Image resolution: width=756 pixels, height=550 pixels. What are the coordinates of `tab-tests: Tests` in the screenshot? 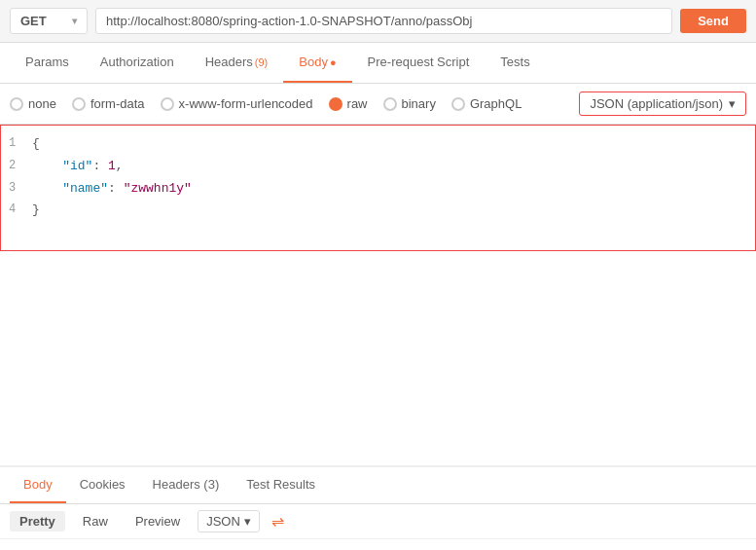 It's located at (515, 62).